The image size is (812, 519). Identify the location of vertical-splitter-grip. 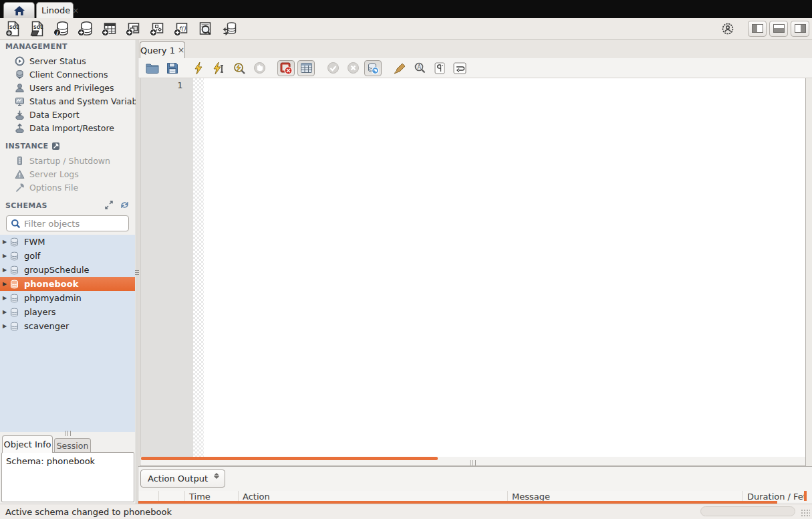
(137, 272).